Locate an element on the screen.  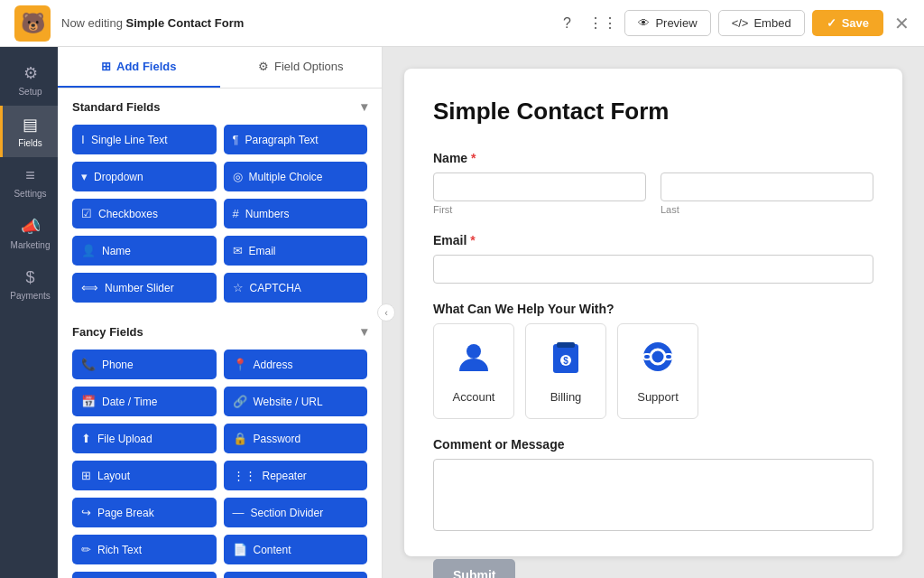
multiple-choice-icon: ◎ is located at coordinates (238, 177).